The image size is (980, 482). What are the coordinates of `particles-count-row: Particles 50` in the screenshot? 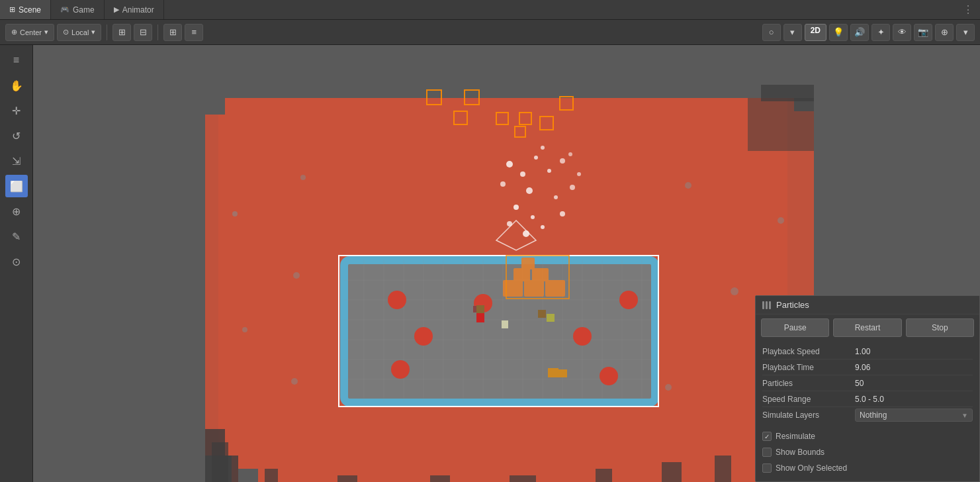 It's located at (868, 383).